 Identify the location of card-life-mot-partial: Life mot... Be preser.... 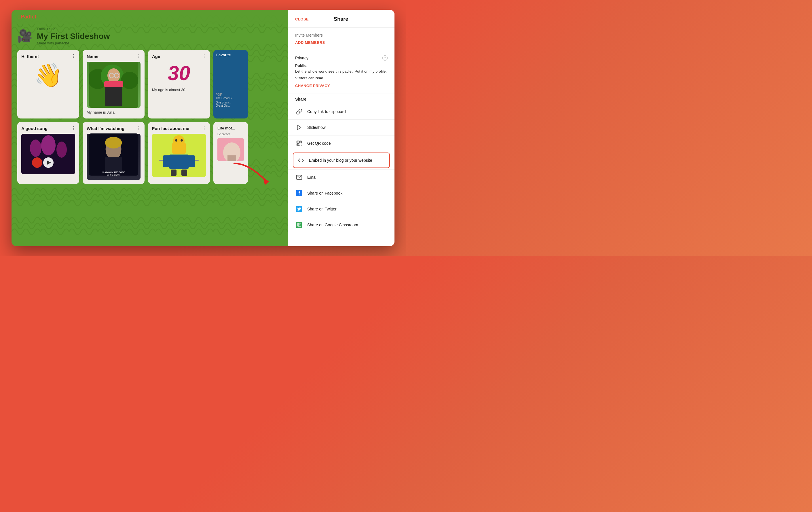
(231, 153).